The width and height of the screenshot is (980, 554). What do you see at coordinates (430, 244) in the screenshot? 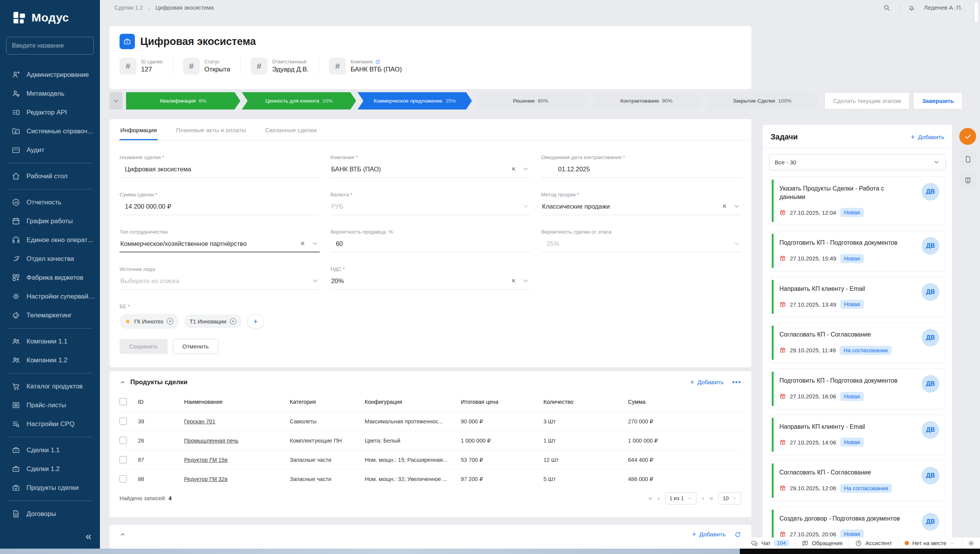
I see `seller-probability-input: 60` at bounding box center [430, 244].